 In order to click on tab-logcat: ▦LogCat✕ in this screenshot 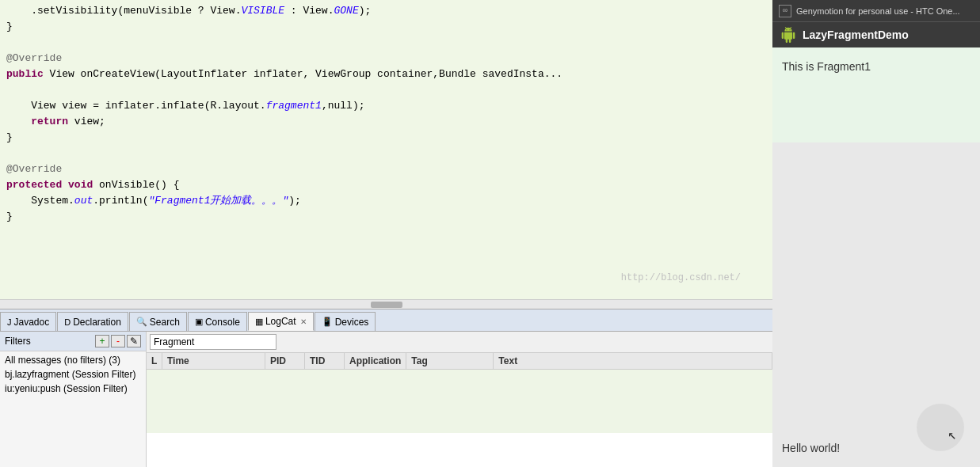, I will do `click(280, 321)`.